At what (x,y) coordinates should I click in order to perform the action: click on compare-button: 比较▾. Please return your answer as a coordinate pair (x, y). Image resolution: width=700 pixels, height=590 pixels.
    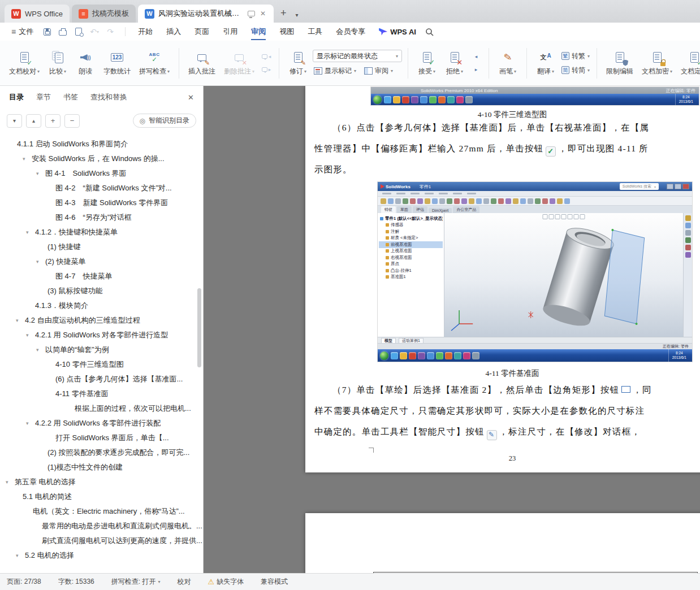
    Looking at the image, I should click on (58, 63).